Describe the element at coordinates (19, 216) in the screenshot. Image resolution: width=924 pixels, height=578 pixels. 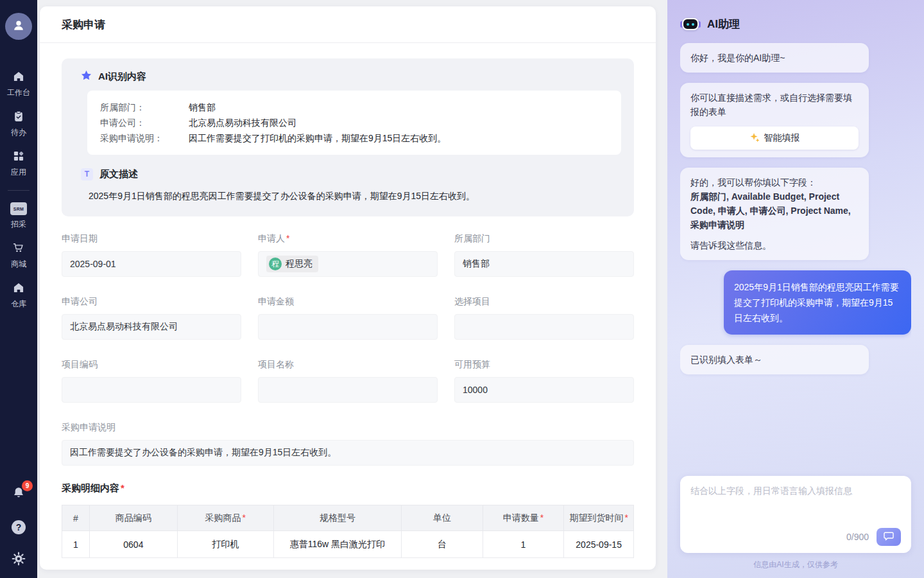
I see `sidebar-item-procurement: SRM 招采` at that location.